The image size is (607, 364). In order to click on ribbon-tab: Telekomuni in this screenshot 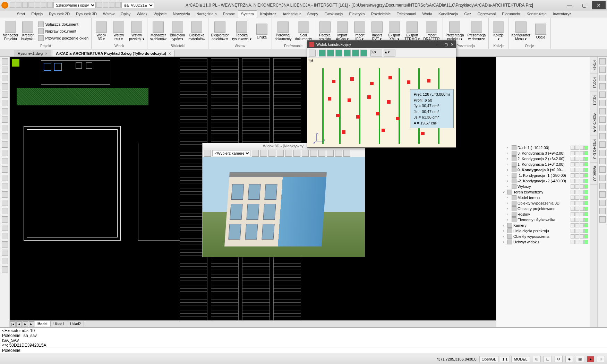, I will do `click(407, 14)`.